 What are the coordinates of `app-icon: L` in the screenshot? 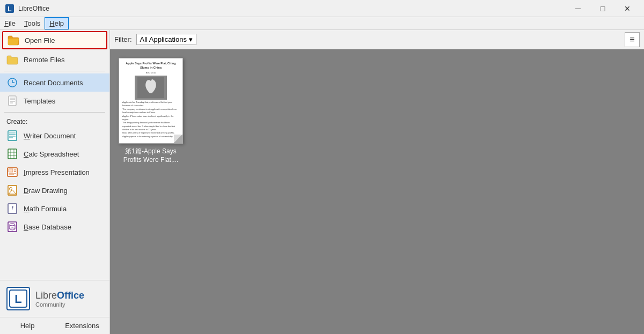 It's located at (10, 9).